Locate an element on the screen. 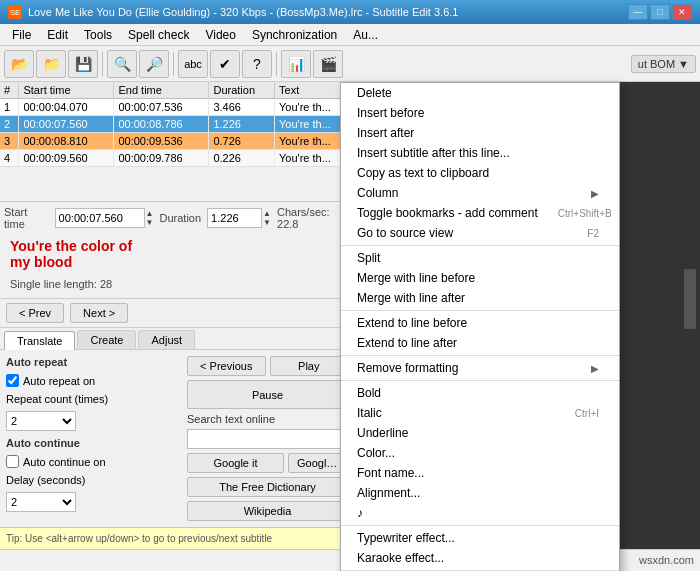  google2-button: Google... is located at coordinates (318, 463).